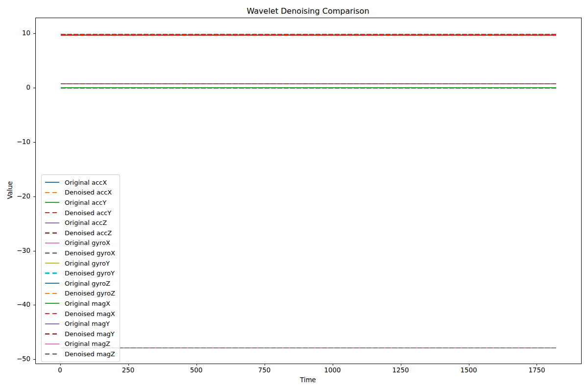  What do you see at coordinates (537, 370) in the screenshot?
I see `x-tick-label: 1750` at bounding box center [537, 370].